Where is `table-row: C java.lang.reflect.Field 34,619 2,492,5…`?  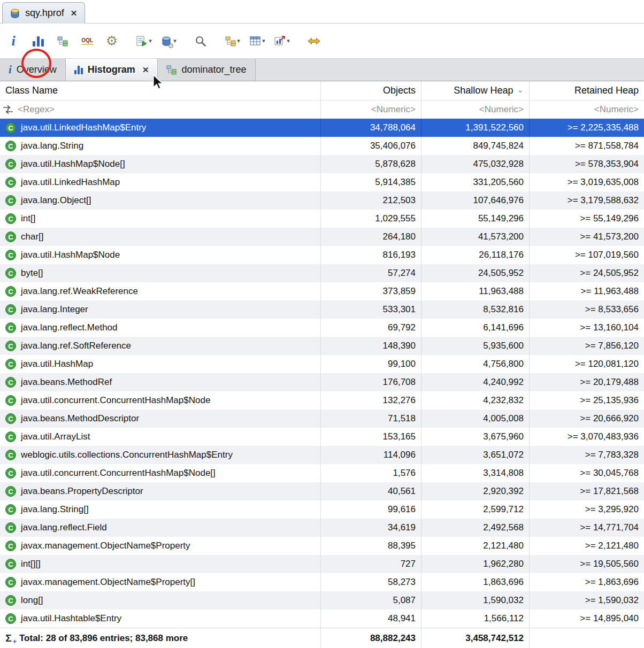 table-row: C java.lang.reflect.Field 34,619 2,492,5… is located at coordinates (322, 528).